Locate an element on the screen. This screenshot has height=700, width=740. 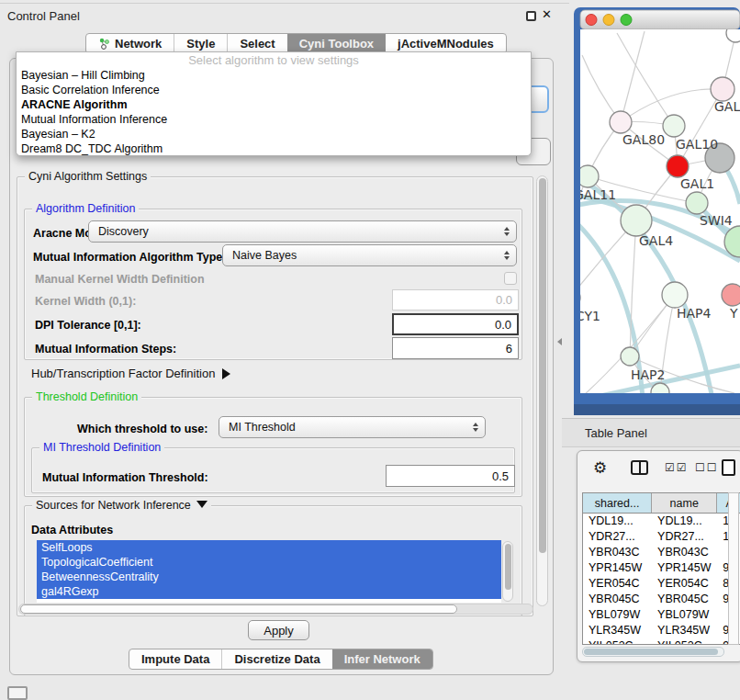
settings-hscroll-thumb is located at coordinates (239, 609).